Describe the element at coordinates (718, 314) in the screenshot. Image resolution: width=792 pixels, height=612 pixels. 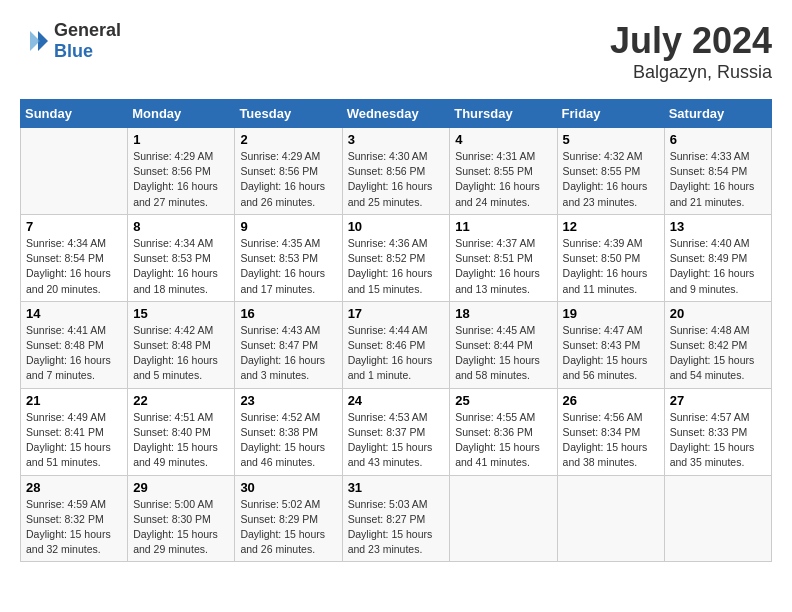
I see `day-number: 20` at that location.